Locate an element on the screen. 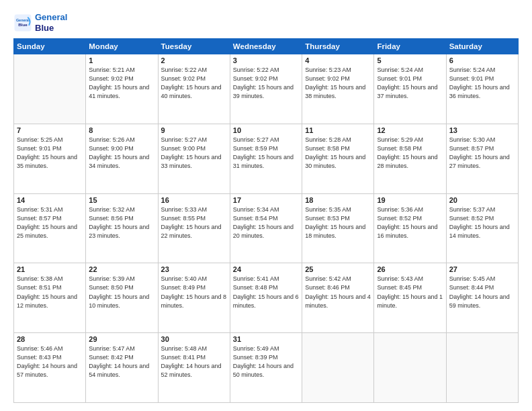  day-number: 15 is located at coordinates (122, 200).